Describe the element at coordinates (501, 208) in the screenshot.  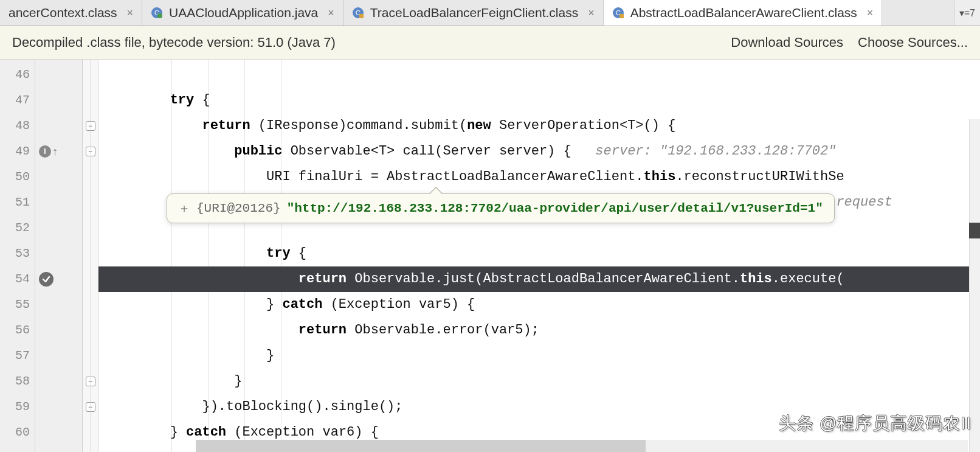
I see `debug-value-tooltip: ＋ {URI@20126} "http://192.168.233.128:77…` at that location.